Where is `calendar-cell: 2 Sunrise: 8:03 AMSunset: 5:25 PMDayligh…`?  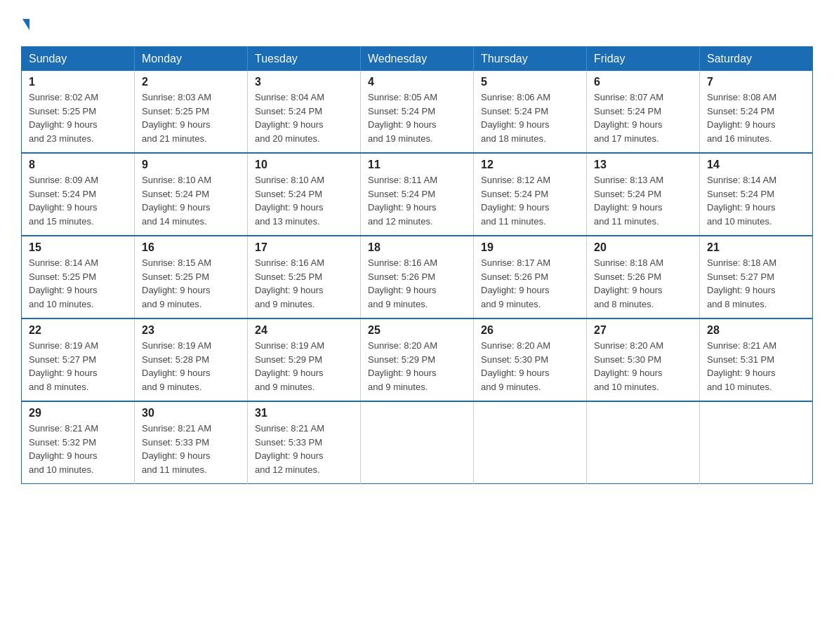 calendar-cell: 2 Sunrise: 8:03 AMSunset: 5:25 PMDayligh… is located at coordinates (191, 112).